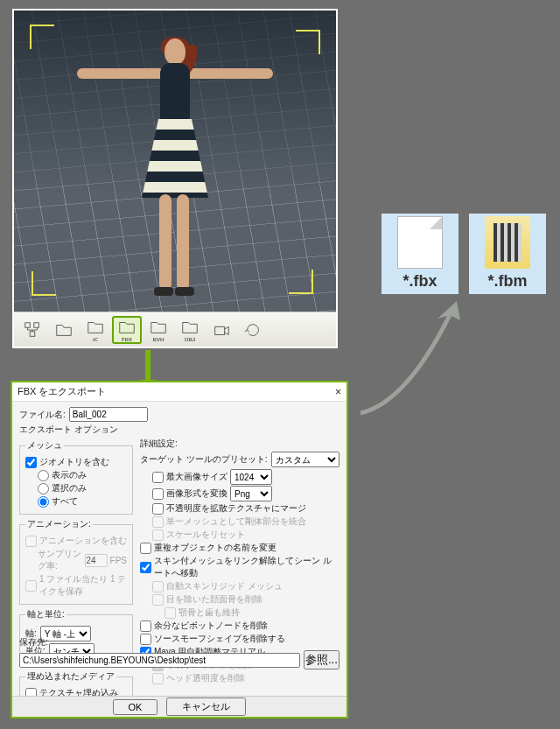 This screenshot has width=560, height=729. What do you see at coordinates (251, 494) in the screenshot?
I see `img-fmt-select: Png` at bounding box center [251, 494].